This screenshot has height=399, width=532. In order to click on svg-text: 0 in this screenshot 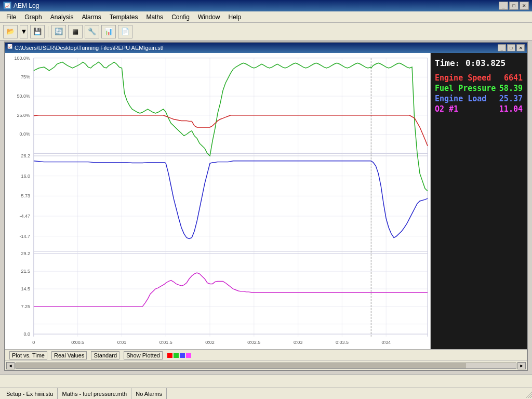, I will do `click(33, 342)`.